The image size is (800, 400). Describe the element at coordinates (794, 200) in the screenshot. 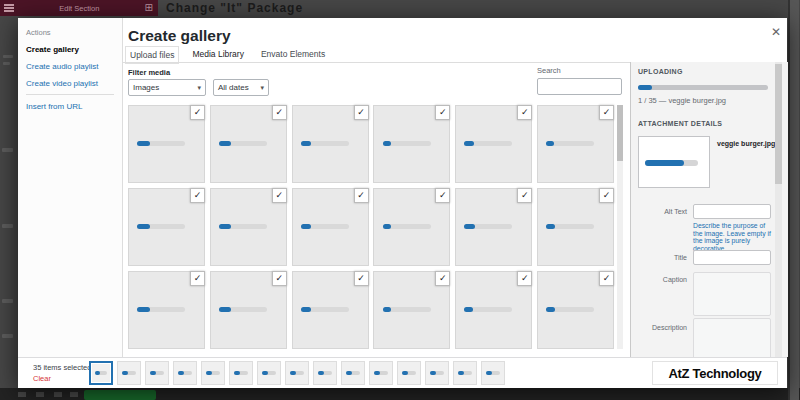

I see `page-scrollbar` at that location.